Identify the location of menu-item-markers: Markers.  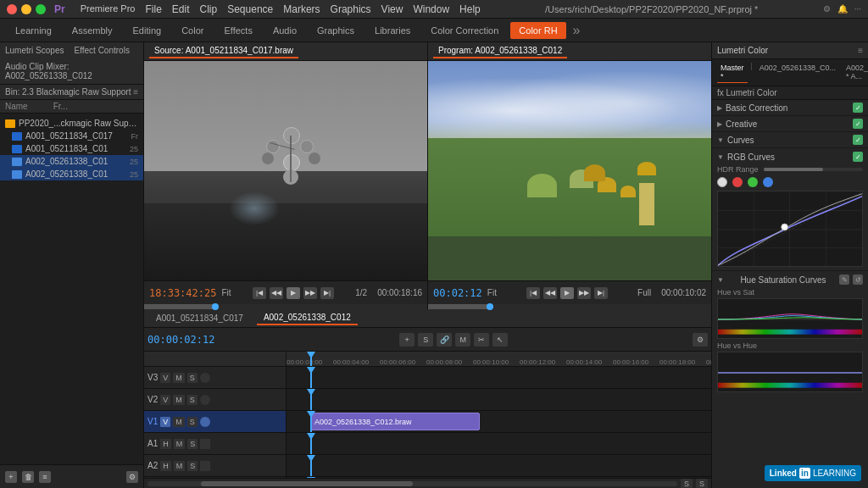
(302, 9).